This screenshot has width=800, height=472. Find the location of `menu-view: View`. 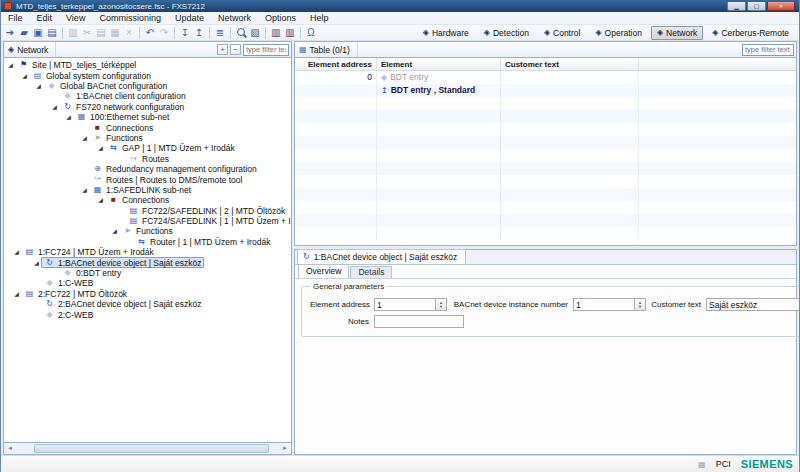

menu-view: View is located at coordinates (76, 18).